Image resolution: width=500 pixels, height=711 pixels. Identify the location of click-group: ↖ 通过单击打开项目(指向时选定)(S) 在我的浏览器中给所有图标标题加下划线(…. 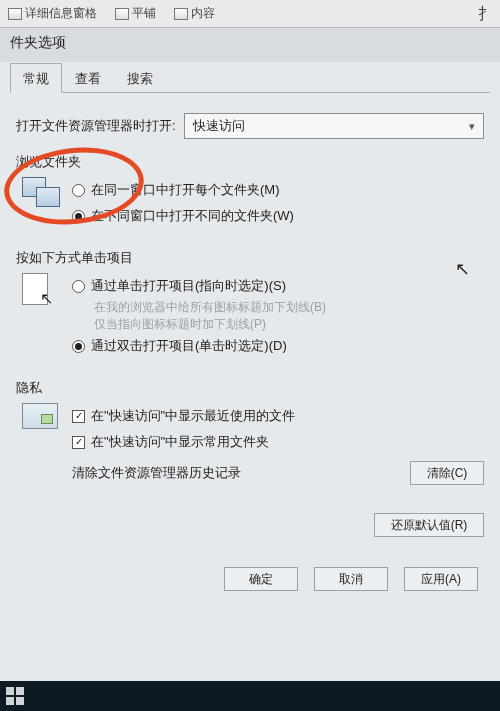
(253, 316).